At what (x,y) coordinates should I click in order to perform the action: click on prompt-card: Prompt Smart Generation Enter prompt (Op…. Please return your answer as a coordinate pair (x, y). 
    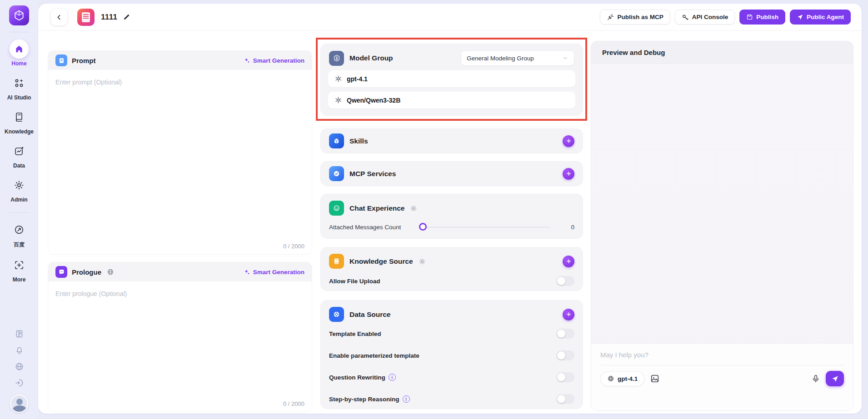
    Looking at the image, I should click on (180, 153).